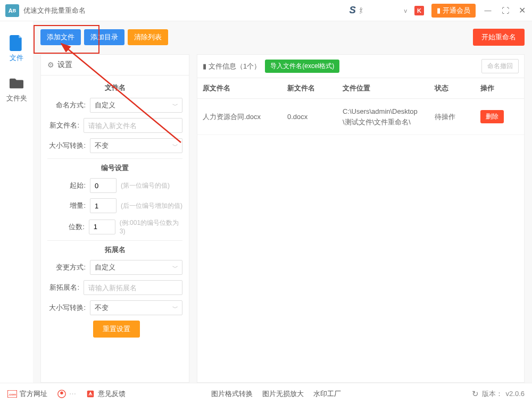 This screenshot has height=404, width=532. What do you see at coordinates (136, 308) in the screenshot?
I see `ext-case-select: ﹀` at bounding box center [136, 308].